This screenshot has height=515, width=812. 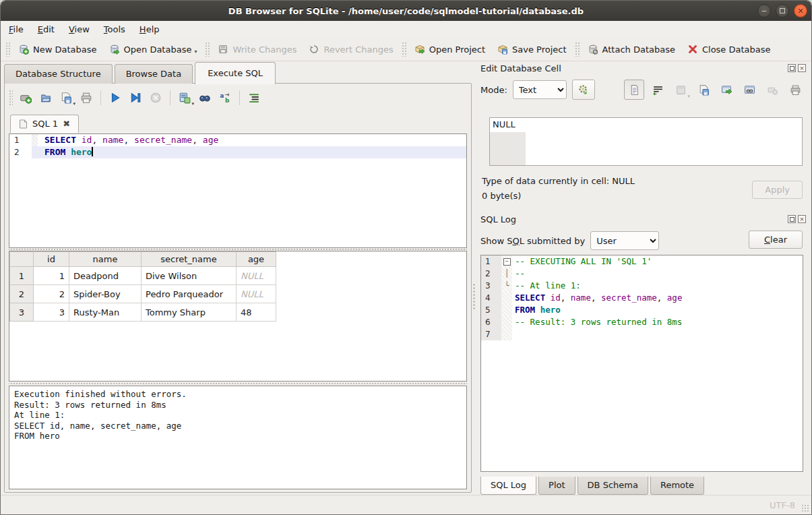 I want to click on sql-tab: SQL 1 ✖, so click(x=44, y=124).